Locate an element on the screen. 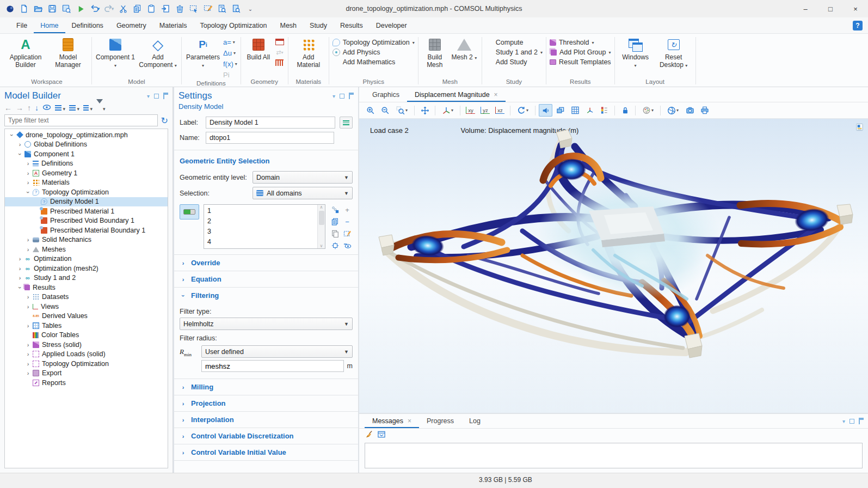 The image size is (868, 488). hide-eye-icon is located at coordinates (347, 246).